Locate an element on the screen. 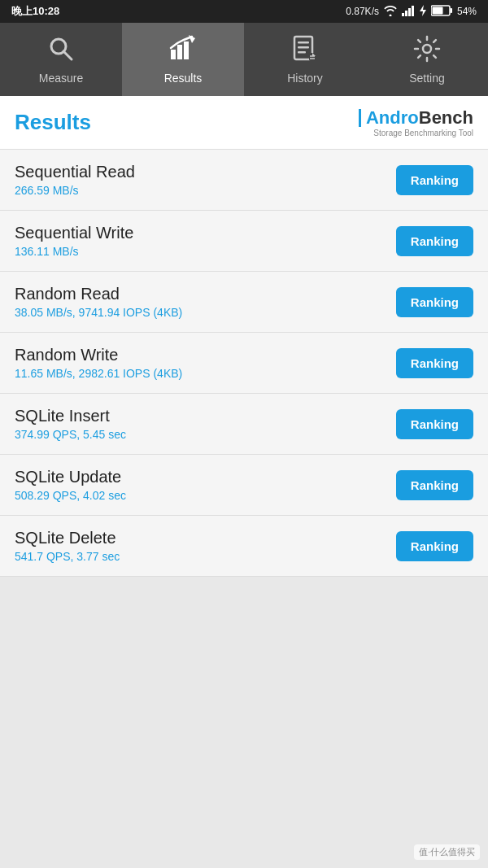  watermark: 值·什么值得买 is located at coordinates (447, 853).